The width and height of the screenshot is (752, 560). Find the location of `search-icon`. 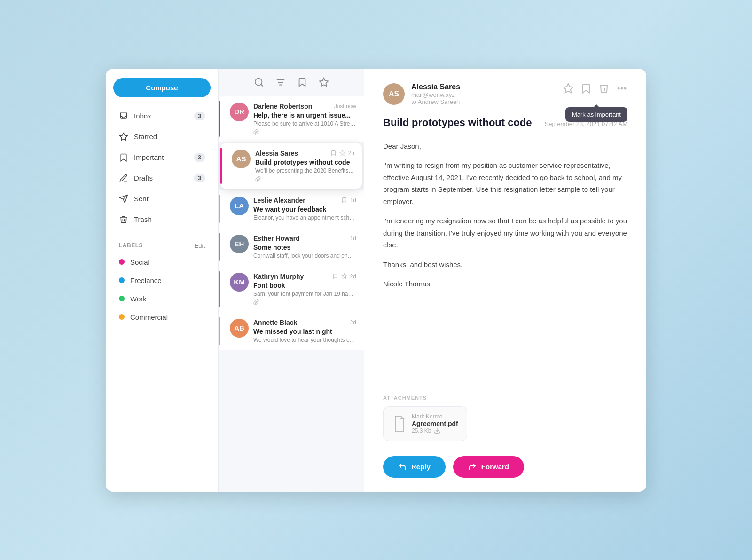

search-icon is located at coordinates (259, 82).